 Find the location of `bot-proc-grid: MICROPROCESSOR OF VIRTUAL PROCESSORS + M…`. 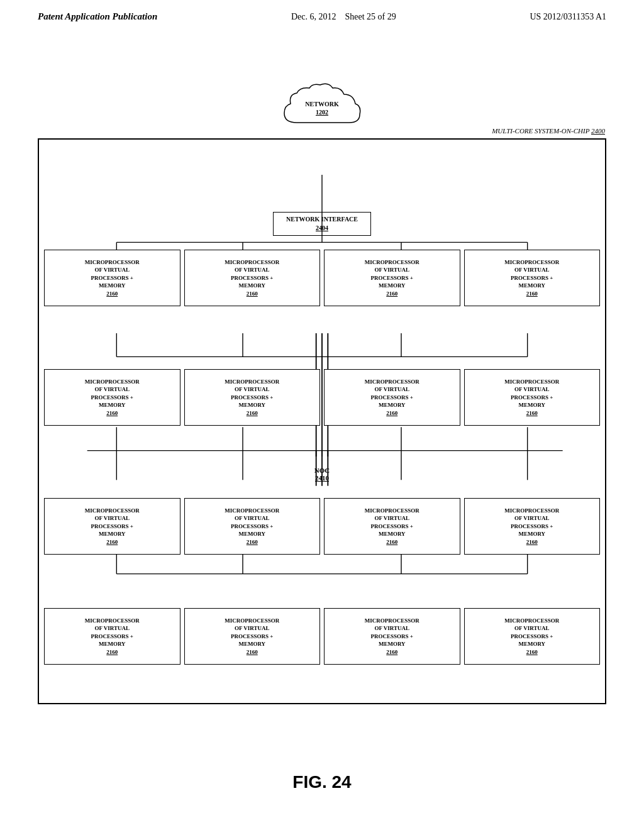

bot-proc-grid: MICROPROCESSOR OF VIRTUAL PROCESSORS + M… is located at coordinates (322, 526).